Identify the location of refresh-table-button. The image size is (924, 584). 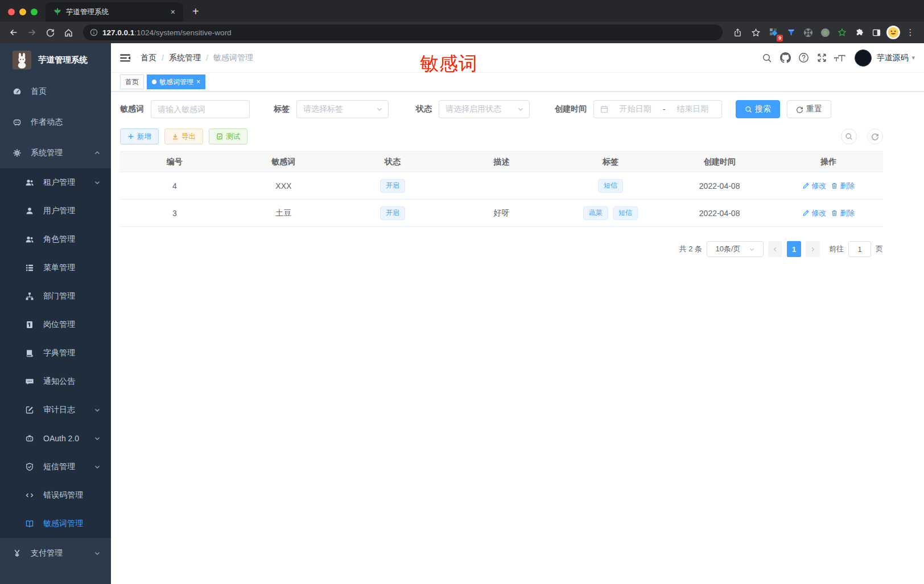
(875, 136).